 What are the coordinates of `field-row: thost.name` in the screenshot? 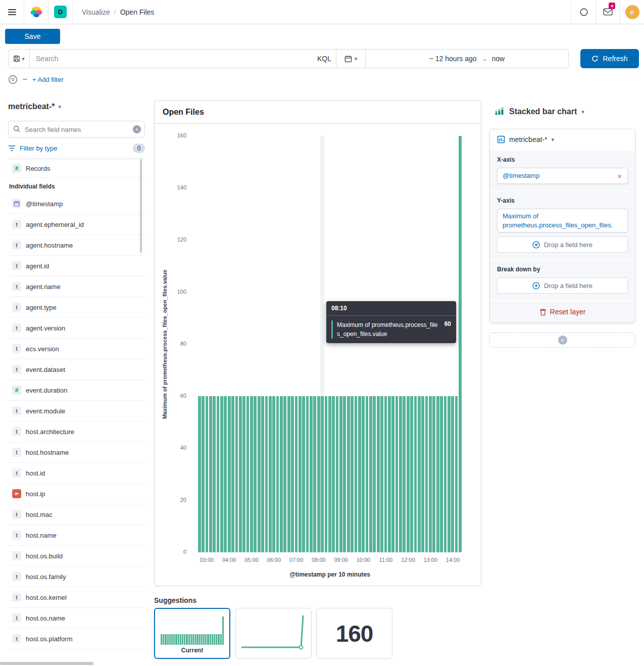 It's located at (77, 536).